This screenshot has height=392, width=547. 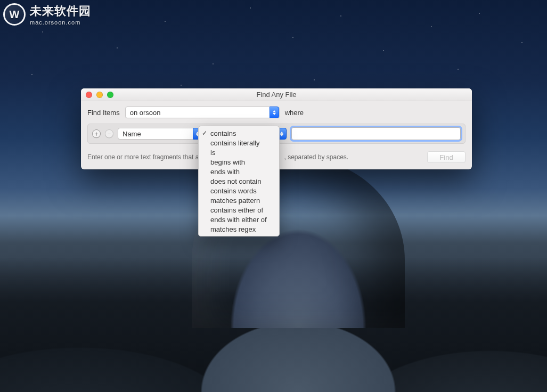 I want to click on add-criteria-button: ＋, so click(x=96, y=134).